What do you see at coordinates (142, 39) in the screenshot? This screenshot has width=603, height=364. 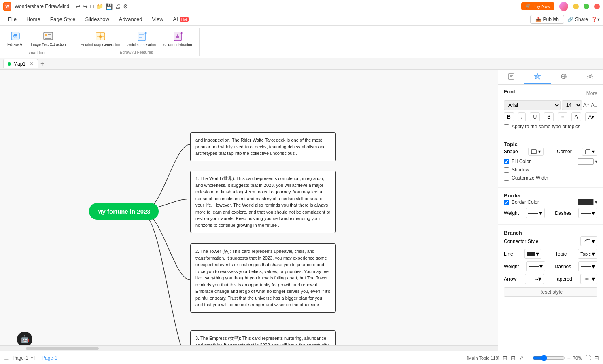 I see `toolbar-article: AI Article generation` at bounding box center [142, 39].